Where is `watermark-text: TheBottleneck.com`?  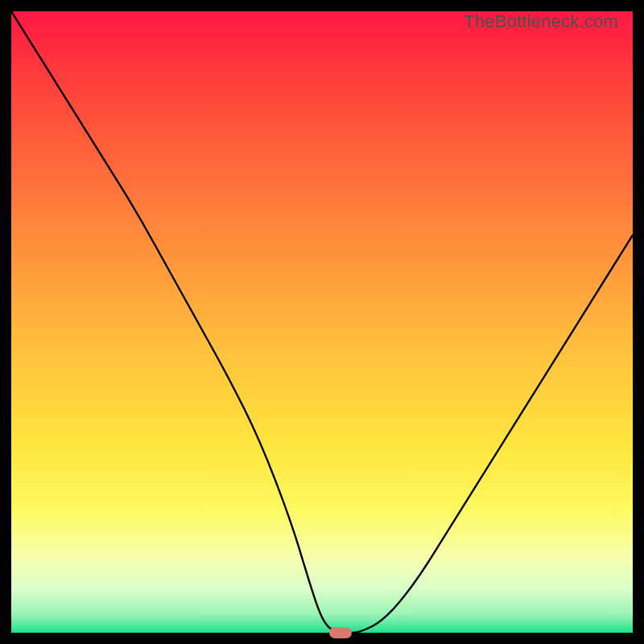 watermark-text: TheBottleneck.com is located at coordinates (541, 22).